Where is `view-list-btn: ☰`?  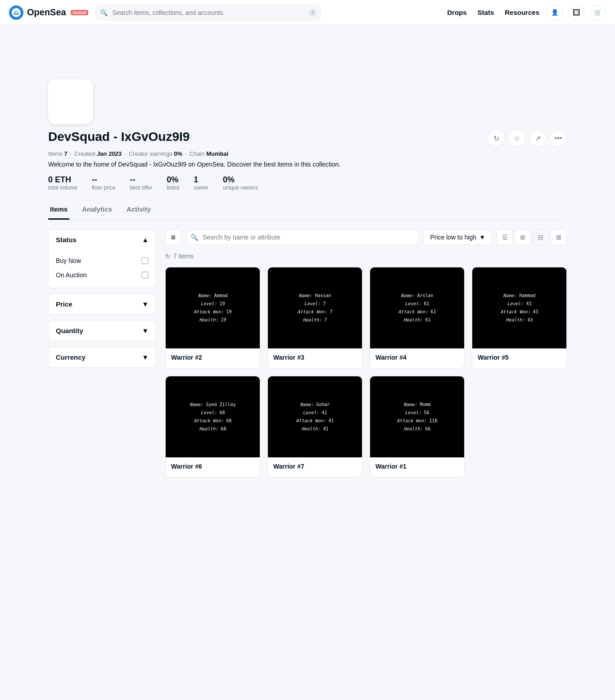
view-list-btn: ☰ is located at coordinates (505, 237).